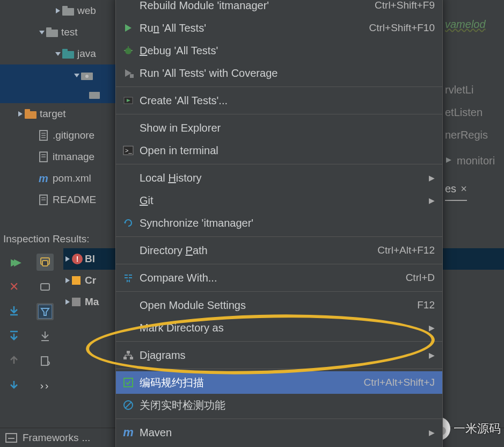 The image size is (504, 447). What do you see at coordinates (90, 259) in the screenshot?
I see `inspection-label: Bl` at bounding box center [90, 259].